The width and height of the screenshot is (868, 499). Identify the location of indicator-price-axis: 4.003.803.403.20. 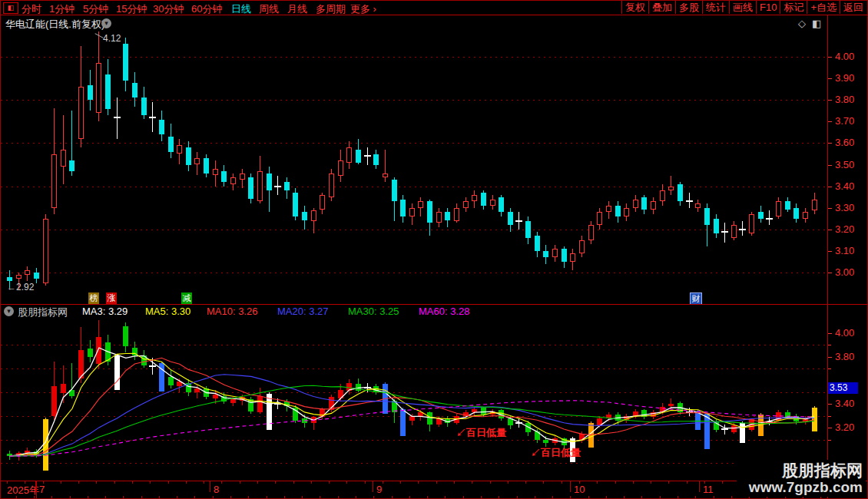
(848, 401).